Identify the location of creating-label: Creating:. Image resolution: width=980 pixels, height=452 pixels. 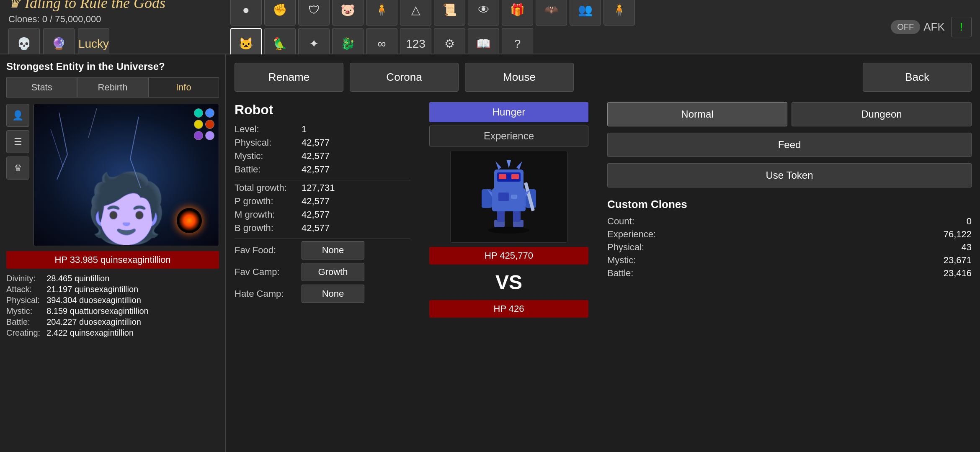
(23, 333).